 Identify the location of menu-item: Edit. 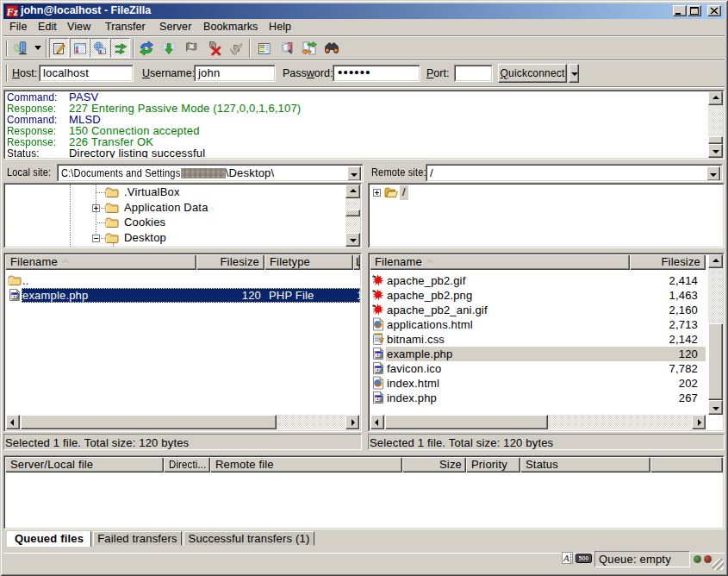
(47, 28).